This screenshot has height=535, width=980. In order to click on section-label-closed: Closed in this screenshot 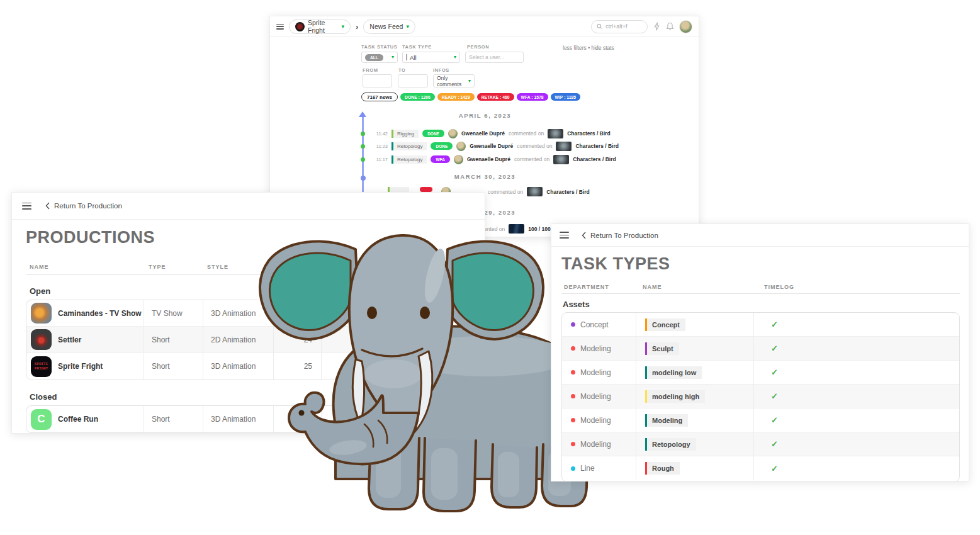, I will do `click(43, 397)`.